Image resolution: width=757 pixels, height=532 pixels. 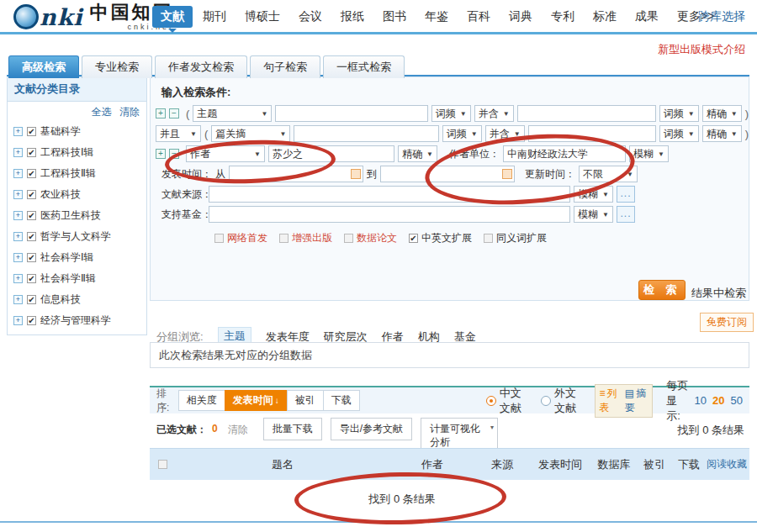 I want to click on field-select-row2: 篇关摘, so click(x=251, y=134).